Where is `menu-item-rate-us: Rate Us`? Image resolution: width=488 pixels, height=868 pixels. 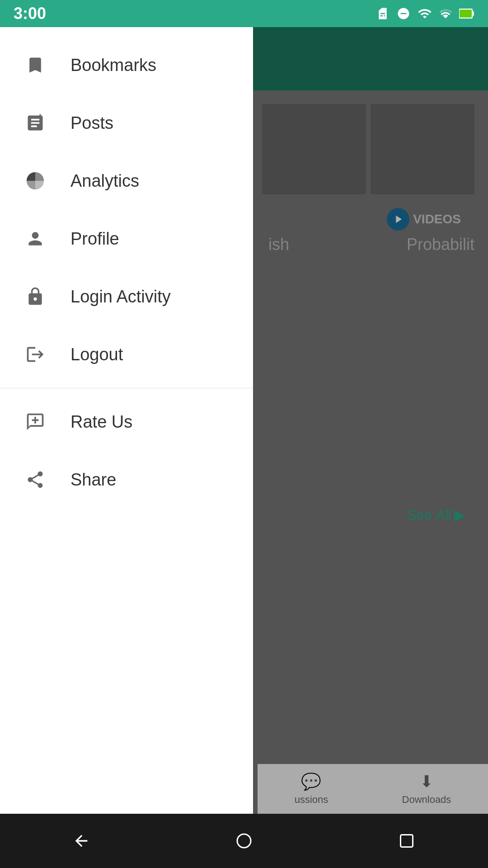 menu-item-rate-us: Rate Us is located at coordinates (127, 422).